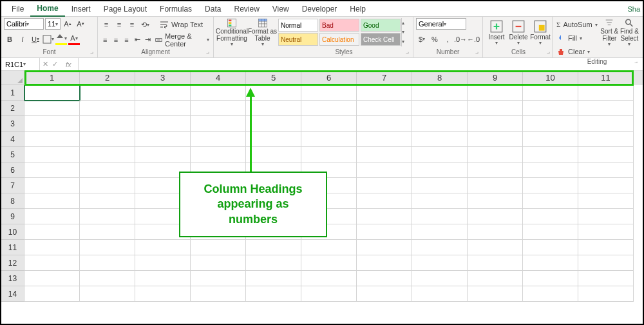 The image size is (644, 325). Describe the element at coordinates (497, 33) in the screenshot. I see `insert-cells-button: Insert` at that location.